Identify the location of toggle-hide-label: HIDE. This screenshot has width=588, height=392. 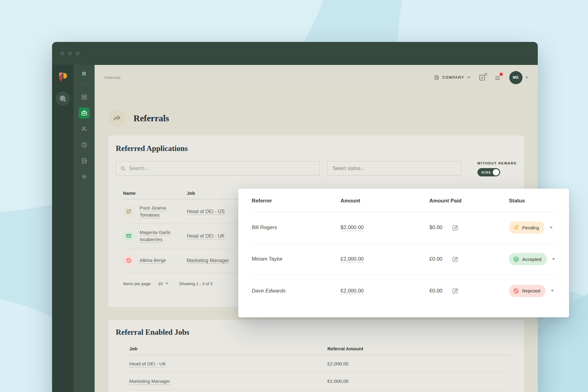
(487, 173).